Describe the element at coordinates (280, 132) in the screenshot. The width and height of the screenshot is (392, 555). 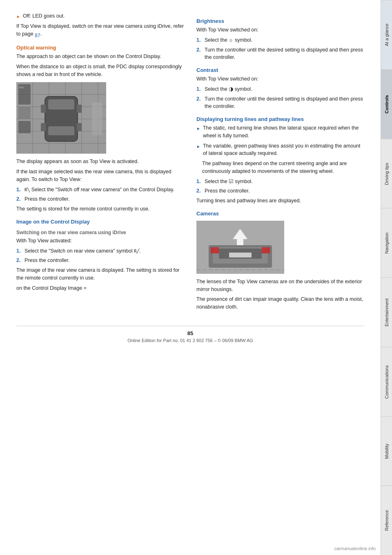
I see `turning-b1: ► The static, red turning line shows the…` at that location.